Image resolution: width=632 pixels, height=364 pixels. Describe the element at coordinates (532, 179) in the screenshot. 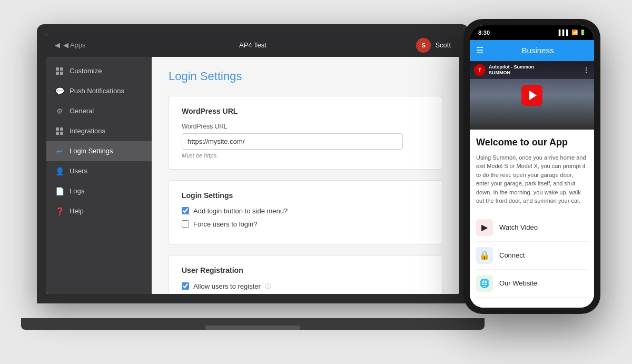

I see `welcome-text: Using Summon, once you arrive home and e…` at that location.